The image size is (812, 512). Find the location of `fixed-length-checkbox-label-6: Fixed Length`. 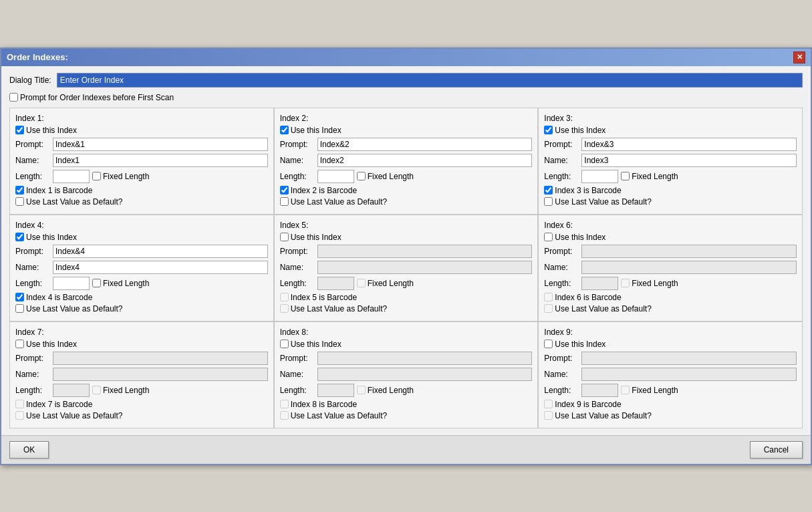

fixed-length-checkbox-label-6: Fixed Length is located at coordinates (650, 283).